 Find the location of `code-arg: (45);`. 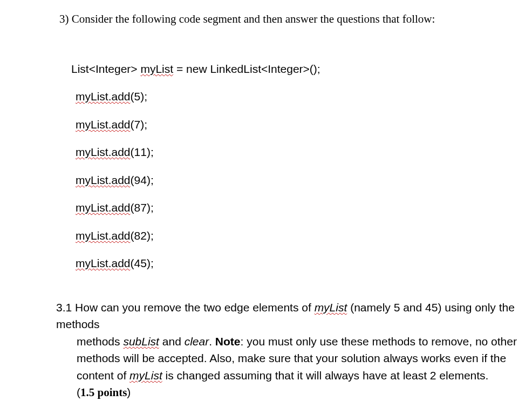

code-arg: (45); is located at coordinates (142, 263).